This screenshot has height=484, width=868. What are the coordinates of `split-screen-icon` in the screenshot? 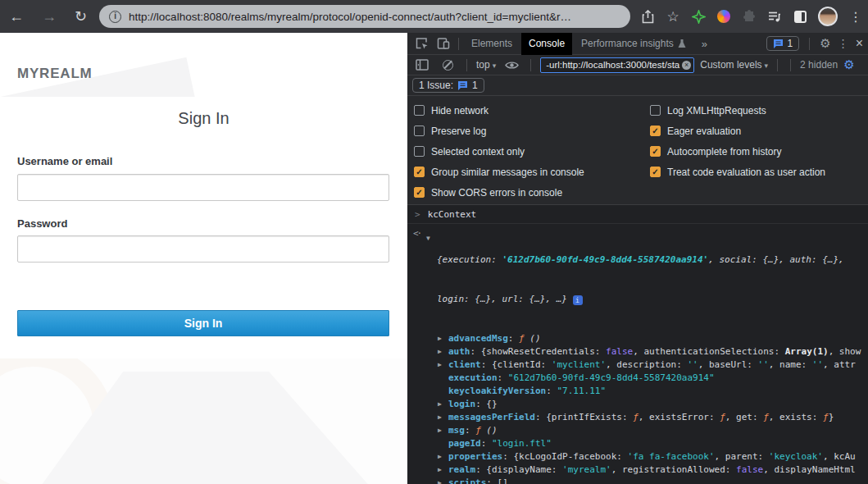 It's located at (800, 16).